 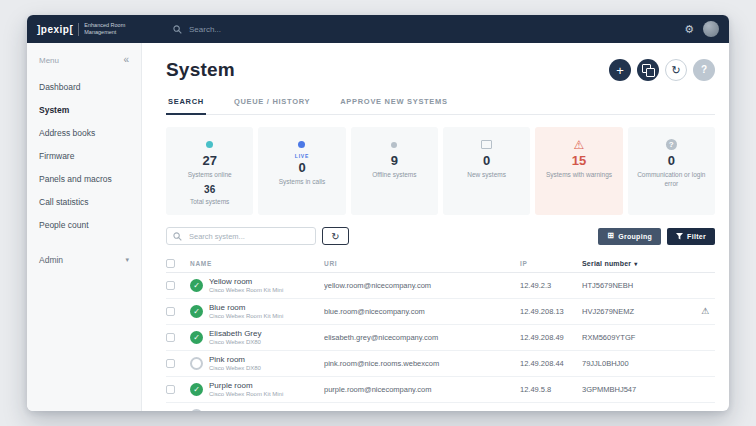 I want to click on tab-search: SEARCH, so click(x=186, y=102).